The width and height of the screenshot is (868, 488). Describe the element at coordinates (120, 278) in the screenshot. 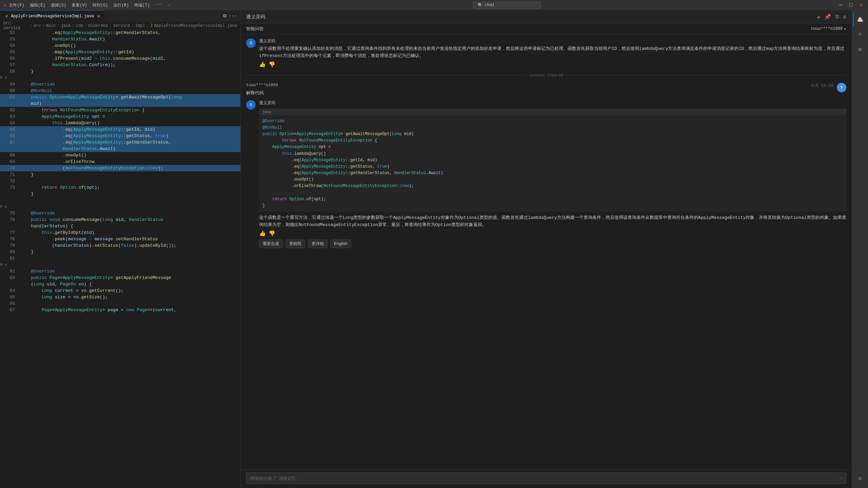

I see `code-line-83: 83 public Page<ApplyMessageEntity> getAp…` at that location.